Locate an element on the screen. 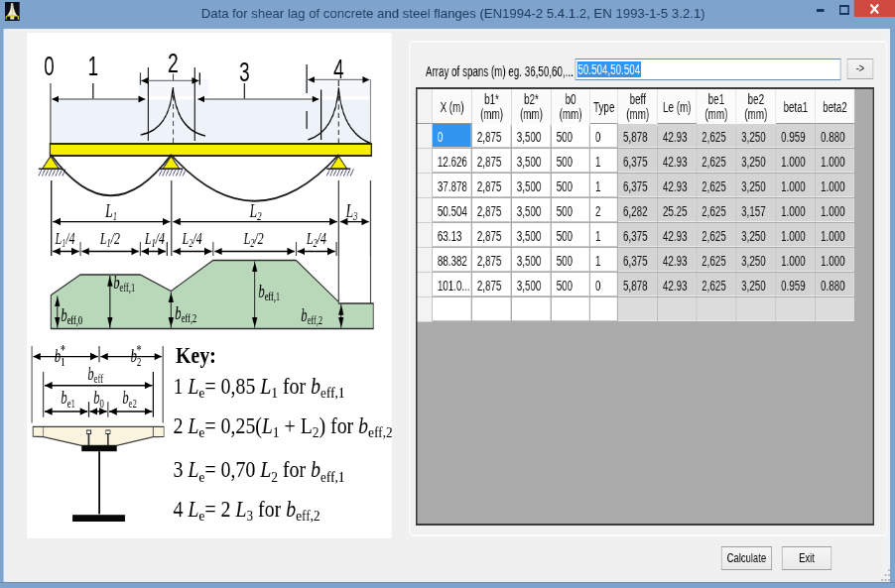  svg-text: be2 is located at coordinates (129, 399).